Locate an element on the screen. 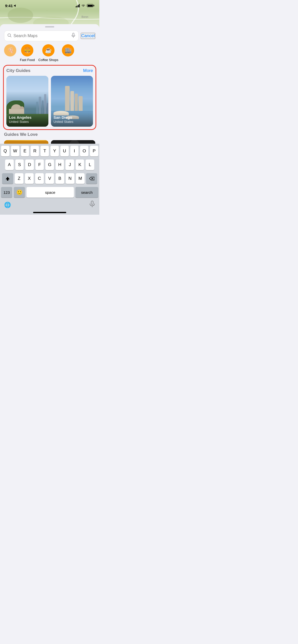 Image resolution: width=298 pixels, height=644 pixels. category-label-fastfood: Fast Food is located at coordinates (28, 60).